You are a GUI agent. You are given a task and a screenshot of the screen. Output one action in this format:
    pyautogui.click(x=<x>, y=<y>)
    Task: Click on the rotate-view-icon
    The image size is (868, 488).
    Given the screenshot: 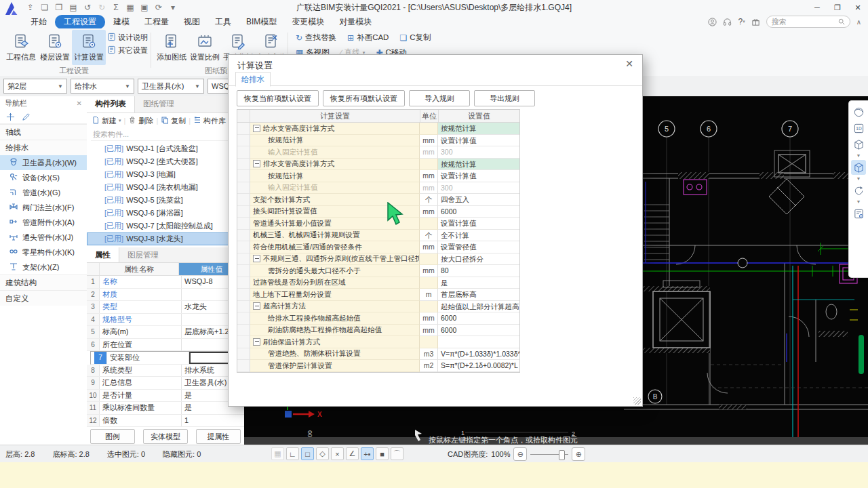 What is the action you would take?
    pyautogui.click(x=859, y=190)
    